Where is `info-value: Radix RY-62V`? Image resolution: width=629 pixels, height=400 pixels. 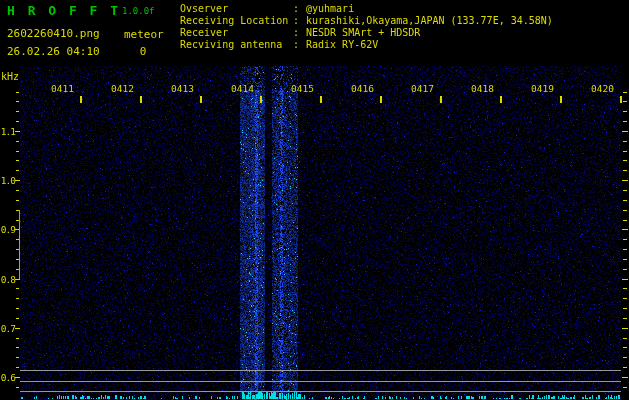
info-value: Radix RY-62V is located at coordinates (342, 44).